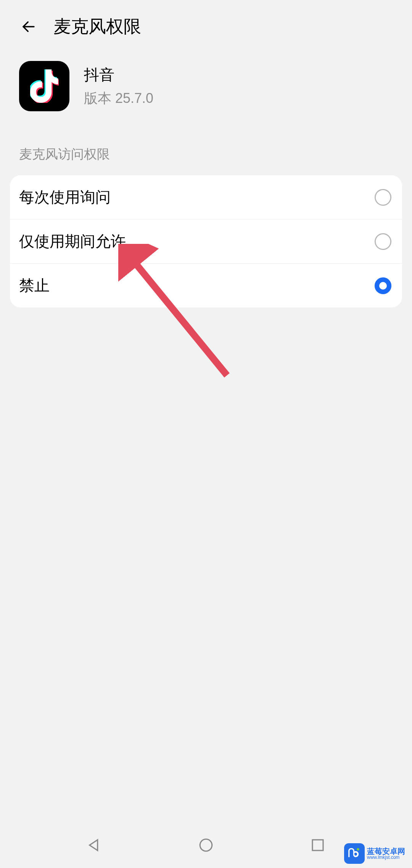 This screenshot has height=868, width=412. Describe the element at coordinates (119, 98) in the screenshot. I see `app-version: 版本 25.7.0` at that location.